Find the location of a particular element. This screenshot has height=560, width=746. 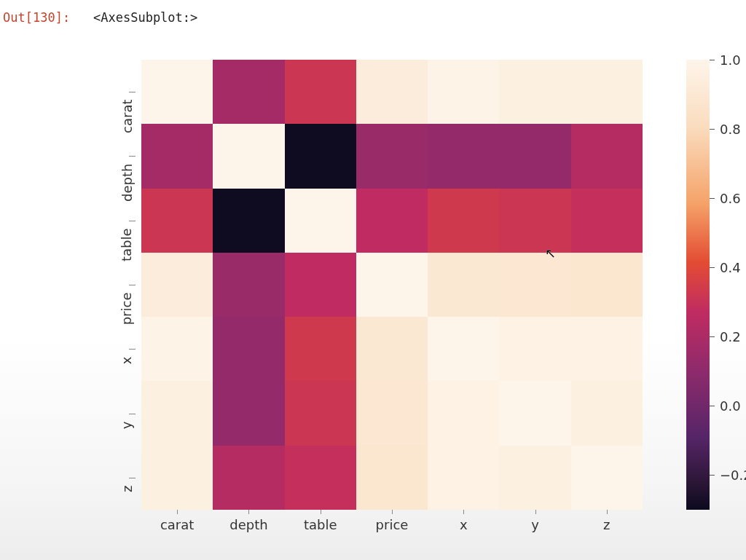

y-tick-label: depth is located at coordinates (127, 183).